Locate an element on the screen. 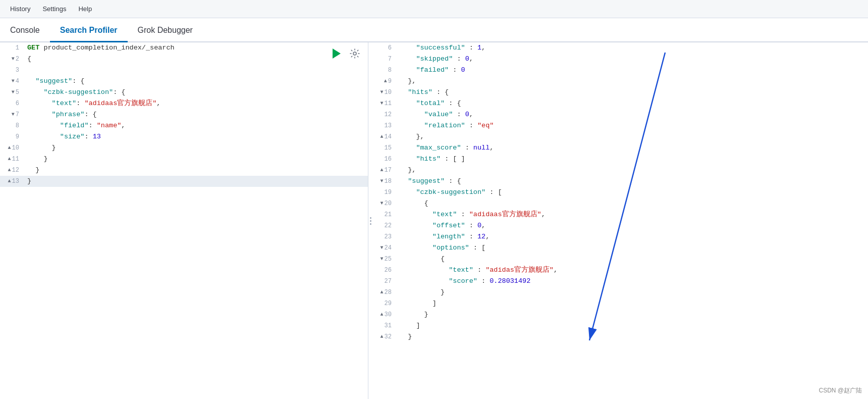  resp-line-num: ▲30 is located at coordinates (385, 315).